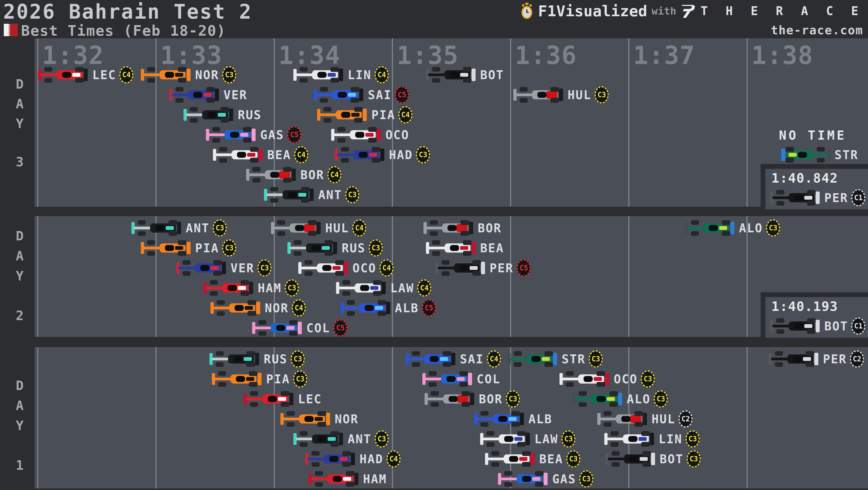  What do you see at coordinates (814, 318) in the screenshot?
I see `offscale-time-box: 1:40.193 BOT C1` at bounding box center [814, 318].